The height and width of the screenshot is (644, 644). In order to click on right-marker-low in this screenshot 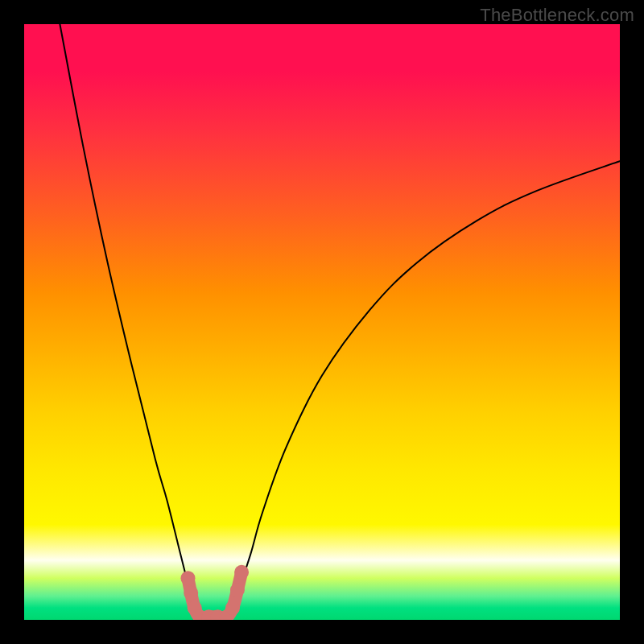, I will do `click(233, 608)`.